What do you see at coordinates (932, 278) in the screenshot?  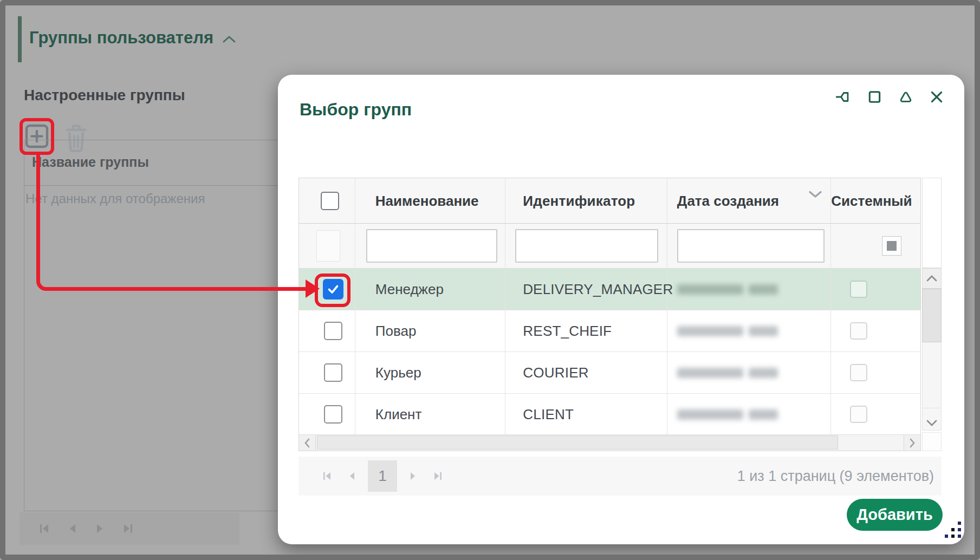 I see `scroll-up-icon` at bounding box center [932, 278].